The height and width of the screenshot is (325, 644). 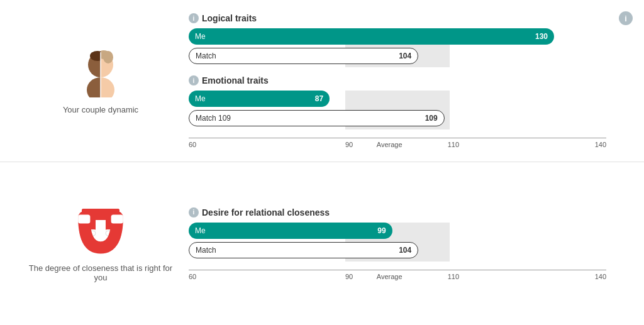 What do you see at coordinates (349, 277) in the screenshot?
I see `axis-avg-start-2: 90` at bounding box center [349, 277].